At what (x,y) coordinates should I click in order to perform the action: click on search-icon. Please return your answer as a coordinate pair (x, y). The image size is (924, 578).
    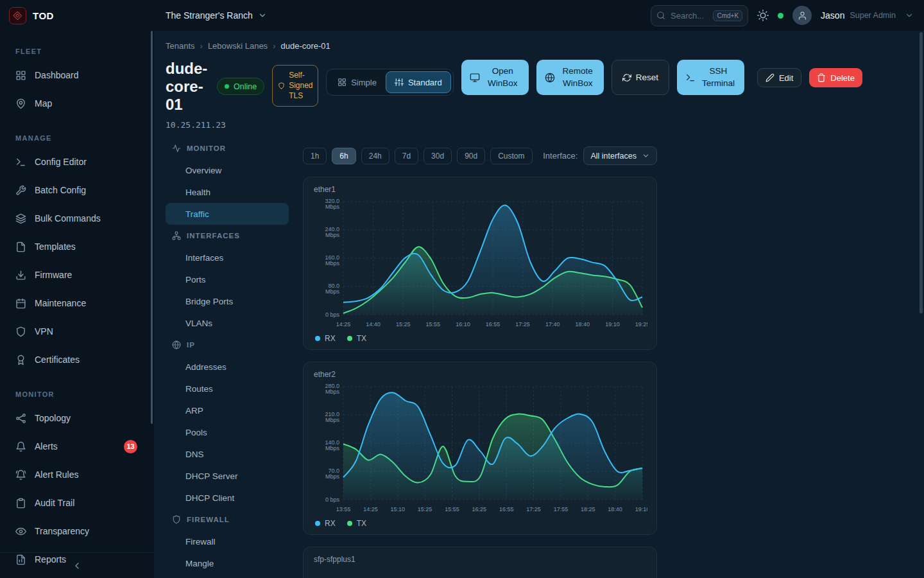
    Looking at the image, I should click on (661, 15).